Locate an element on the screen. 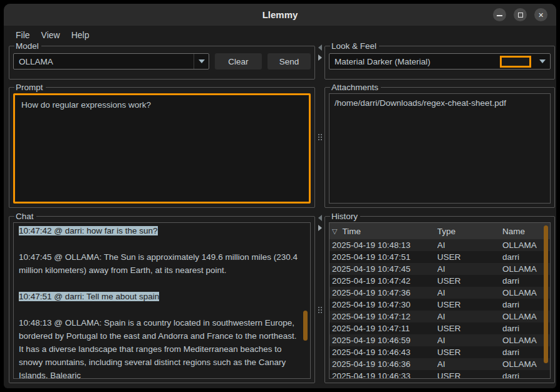 This screenshot has width=560, height=392. column-header-type: Type is located at coordinates (470, 232).